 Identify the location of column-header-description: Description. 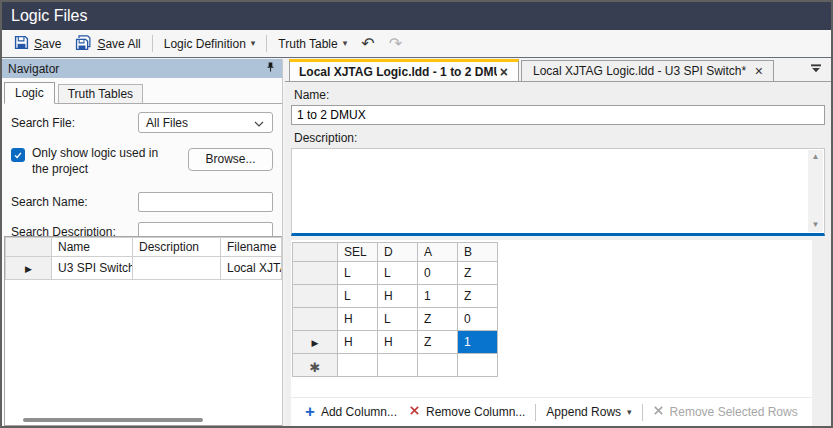
(177, 248).